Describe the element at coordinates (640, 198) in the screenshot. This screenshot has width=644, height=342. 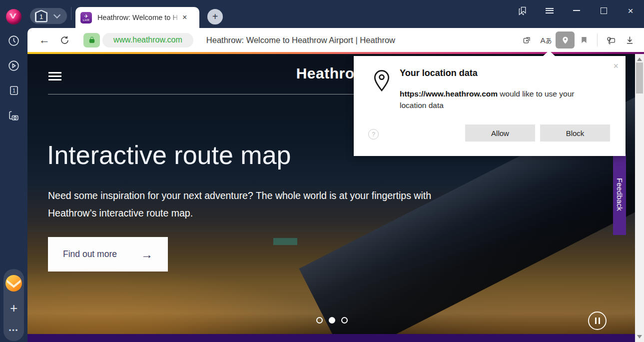
I see `page-scrollbar` at that location.